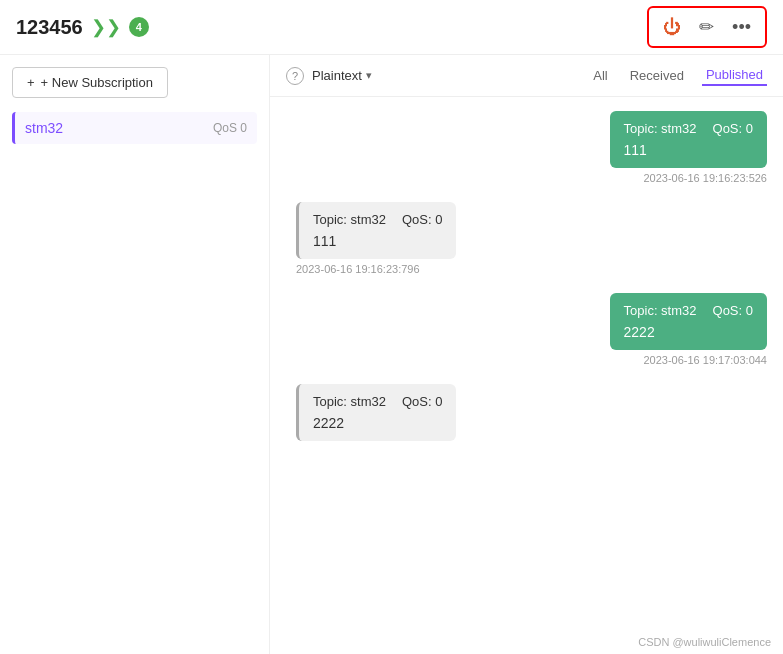 The image size is (783, 654). Describe the element at coordinates (97, 82) in the screenshot. I see `new-subscription-label: + New Subscription` at that location.